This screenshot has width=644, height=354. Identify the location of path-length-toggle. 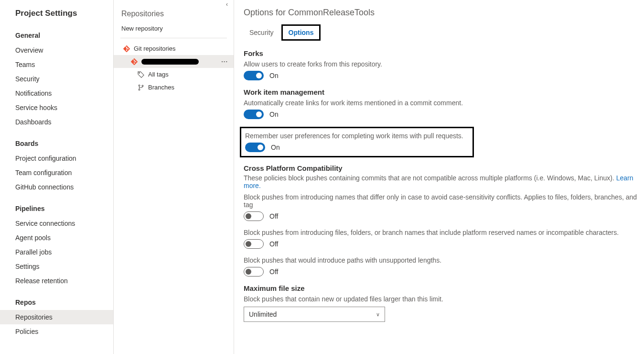
(254, 272).